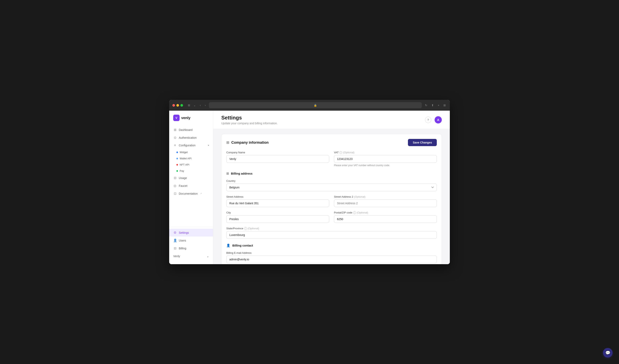 Image resolution: width=619 pixels, height=364 pixels. What do you see at coordinates (186, 130) in the screenshot?
I see `sidebar-item-label: Dashboard` at bounding box center [186, 130].